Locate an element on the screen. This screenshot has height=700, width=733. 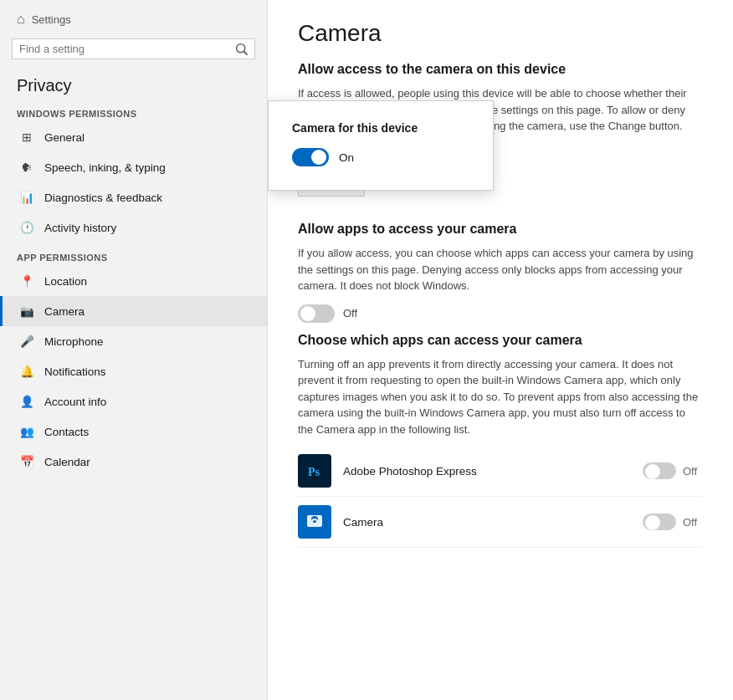
calendar-icon: 📅 is located at coordinates (27, 462).